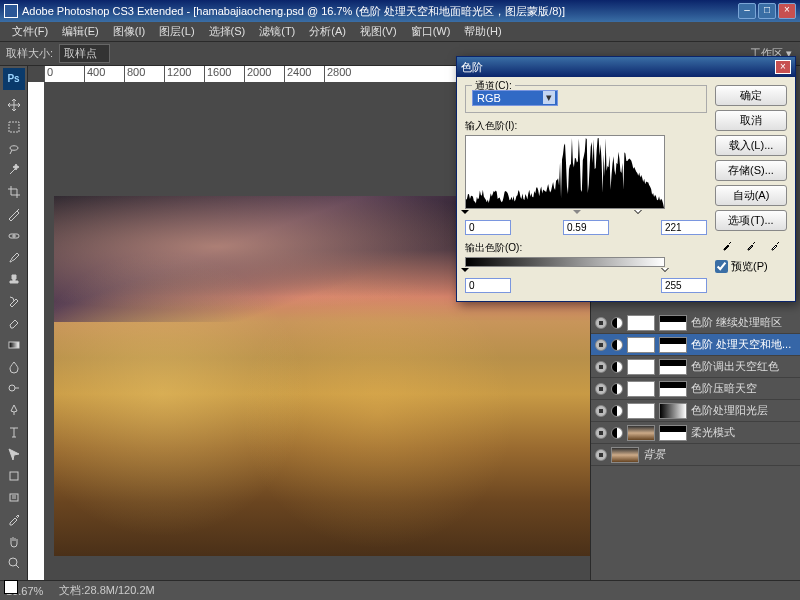  Describe the element at coordinates (665, 272) in the screenshot. I see `output-white-slider` at that location.